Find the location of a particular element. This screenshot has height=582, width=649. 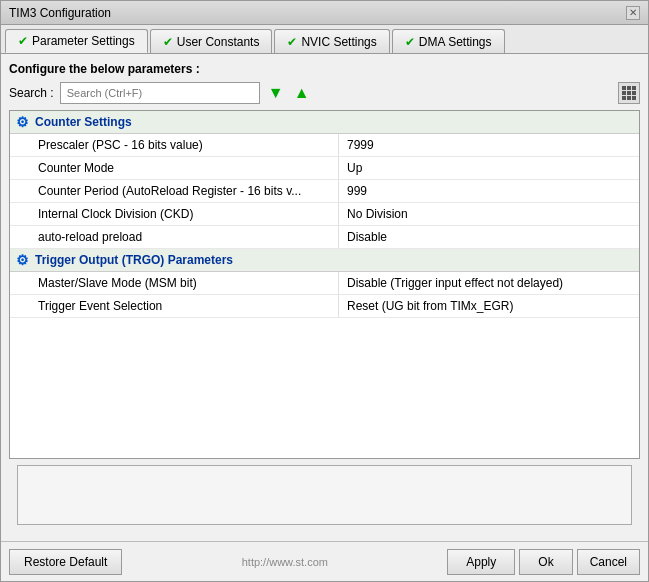

table-row: Counter Period (AutoReload Register - 16… is located at coordinates (324, 192).